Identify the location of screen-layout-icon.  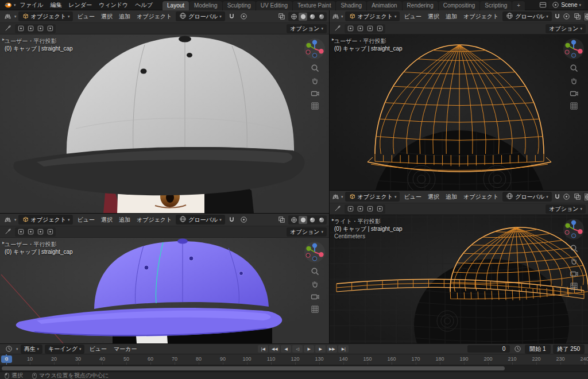
(543, 5).